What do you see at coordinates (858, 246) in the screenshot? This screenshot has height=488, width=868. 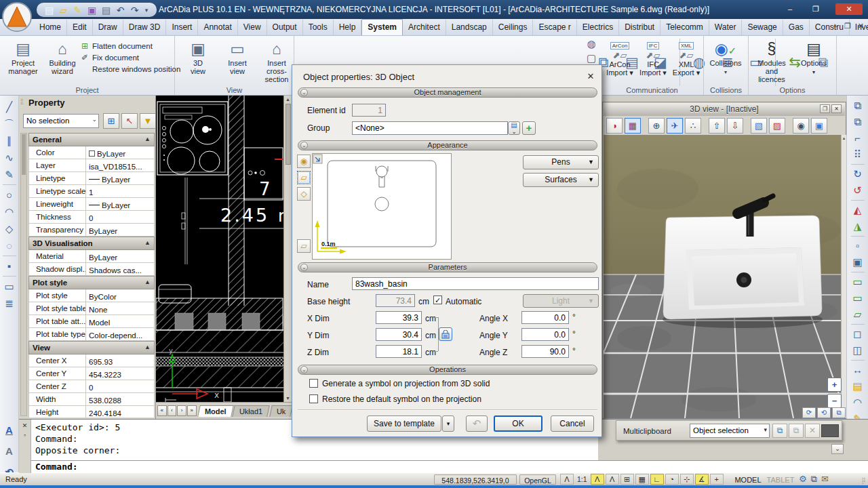 I see `select-group-tool: ▫` at bounding box center [858, 246].